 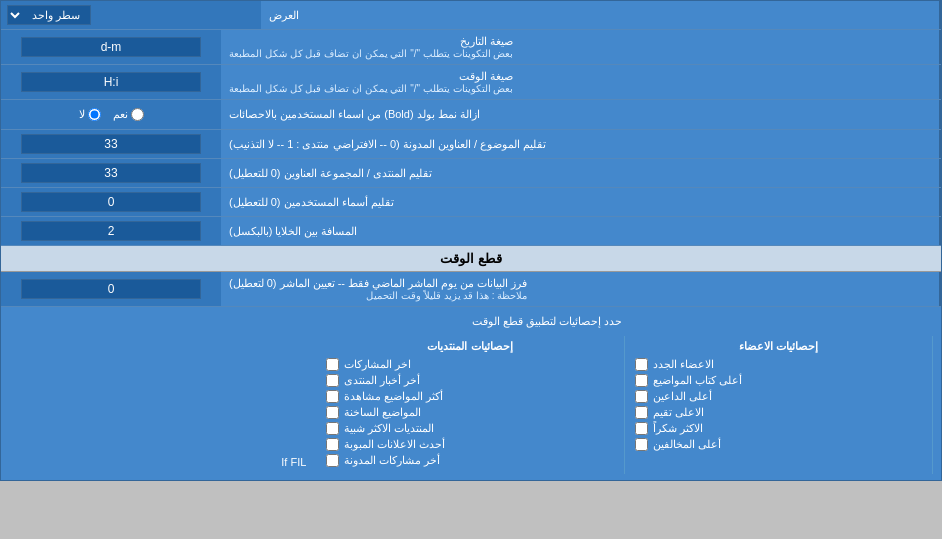 What do you see at coordinates (392, 460) in the screenshot?
I see `last-blog-posts-label: أخر مشاركات المدونة` at bounding box center [392, 460].